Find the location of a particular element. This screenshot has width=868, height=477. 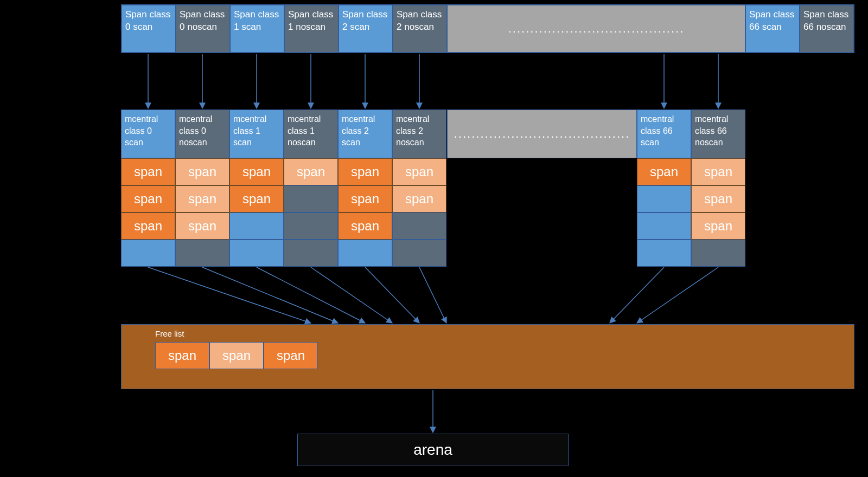

mcentral-header: mcentral class 66 noscan is located at coordinates (718, 134).